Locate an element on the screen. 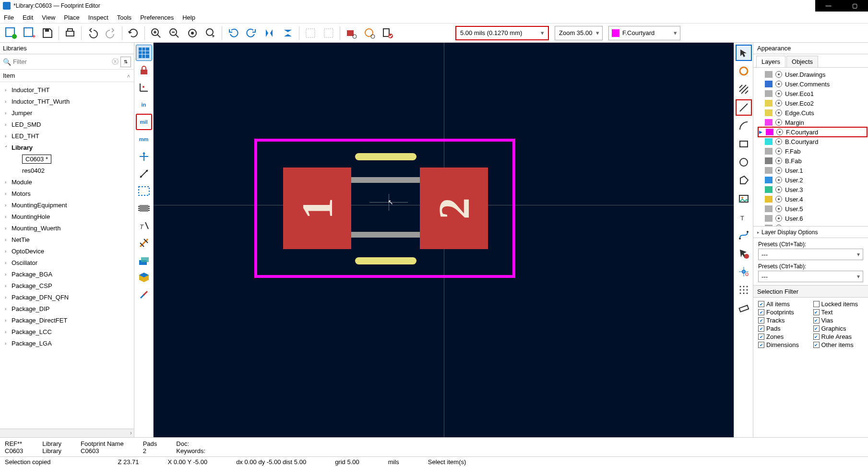  filter-item: ✔Vias is located at coordinates (839, 321).